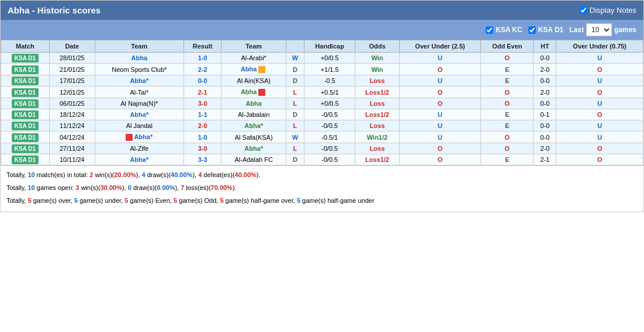 The width and height of the screenshot is (644, 332). What do you see at coordinates (254, 58) in the screenshot?
I see `team2-label: Al-Arabi*` at bounding box center [254, 58].